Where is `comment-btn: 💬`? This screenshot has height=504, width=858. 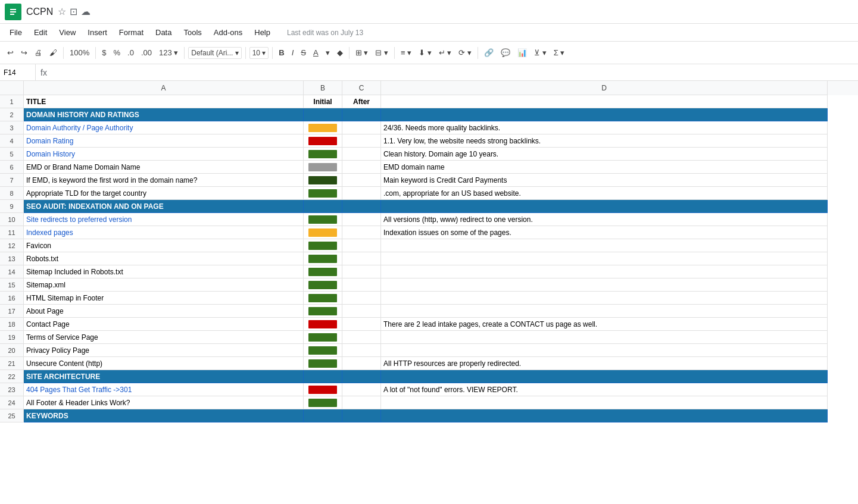 comment-btn: 💬 is located at coordinates (506, 52).